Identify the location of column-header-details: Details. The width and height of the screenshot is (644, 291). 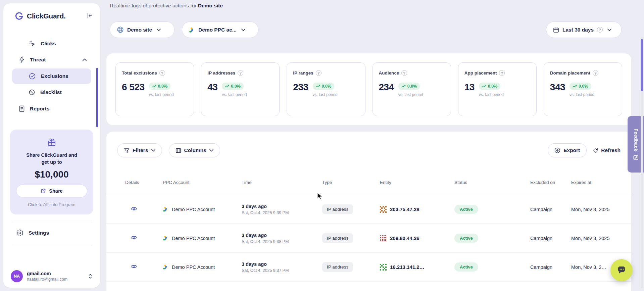
(144, 183).